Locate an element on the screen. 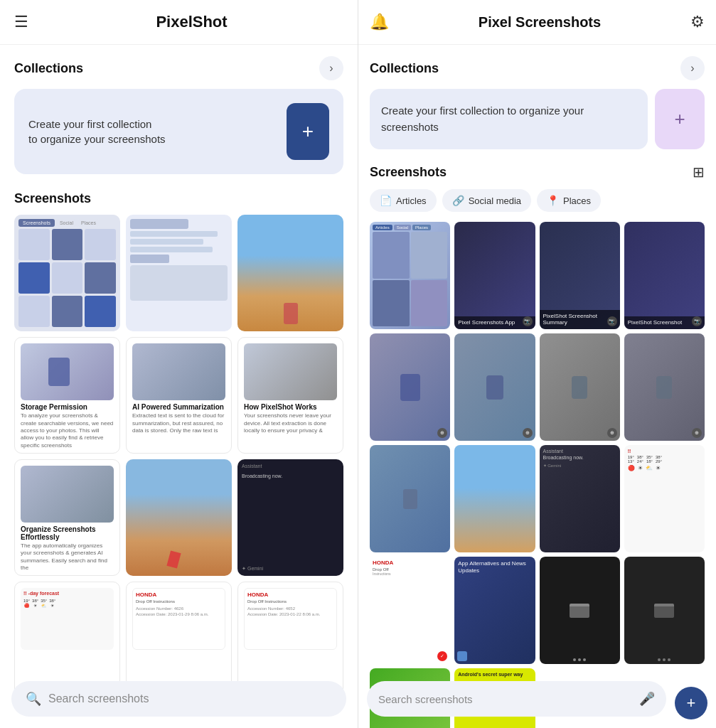  left-screenshots-title: Screenshots is located at coordinates (53, 199).